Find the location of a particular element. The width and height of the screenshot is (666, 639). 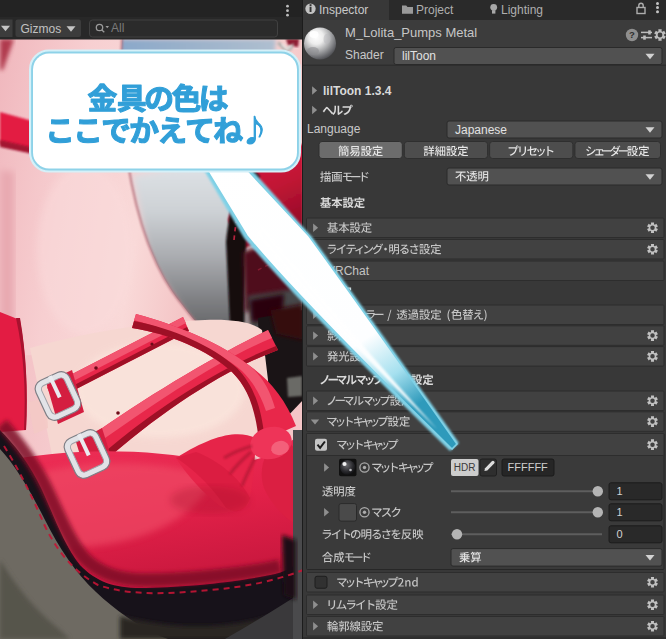

svg-text: Project is located at coordinates (435, 10).